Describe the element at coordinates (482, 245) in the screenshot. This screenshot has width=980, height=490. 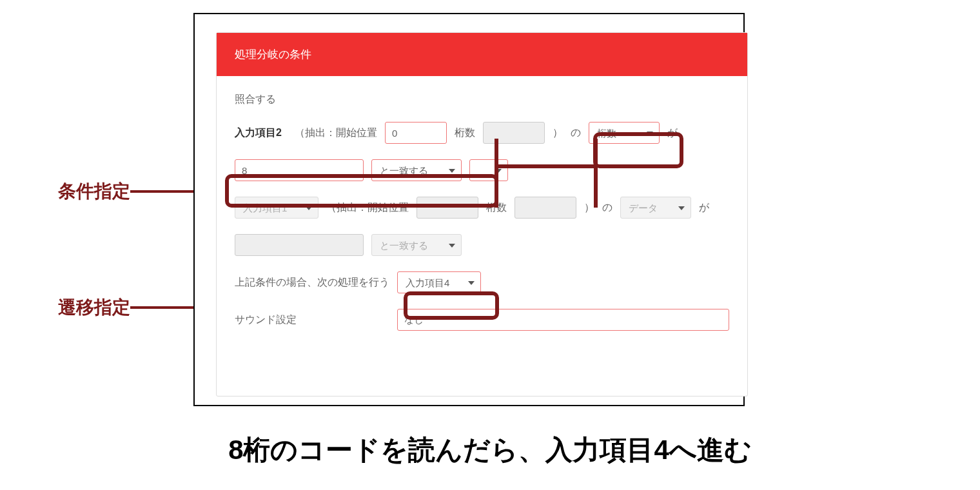
I see `row-condition-value-2: と一致する` at that location.